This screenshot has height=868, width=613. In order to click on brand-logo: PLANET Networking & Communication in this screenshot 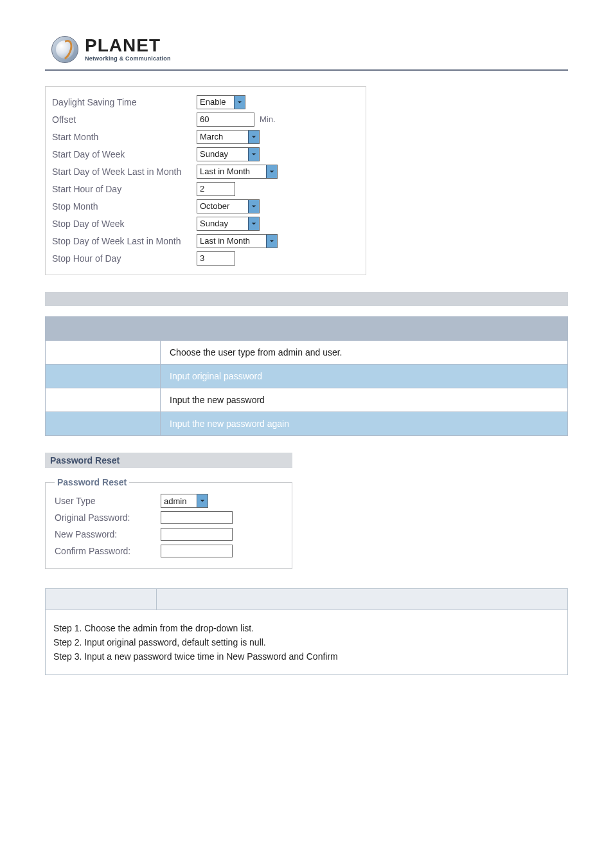, I will do `click(310, 50)`.